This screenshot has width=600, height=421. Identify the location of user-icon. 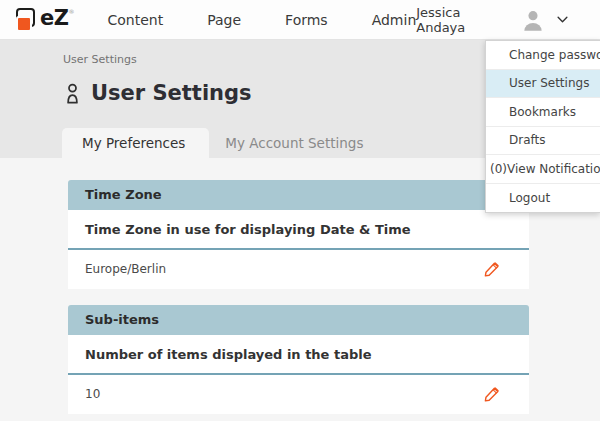
(72, 94).